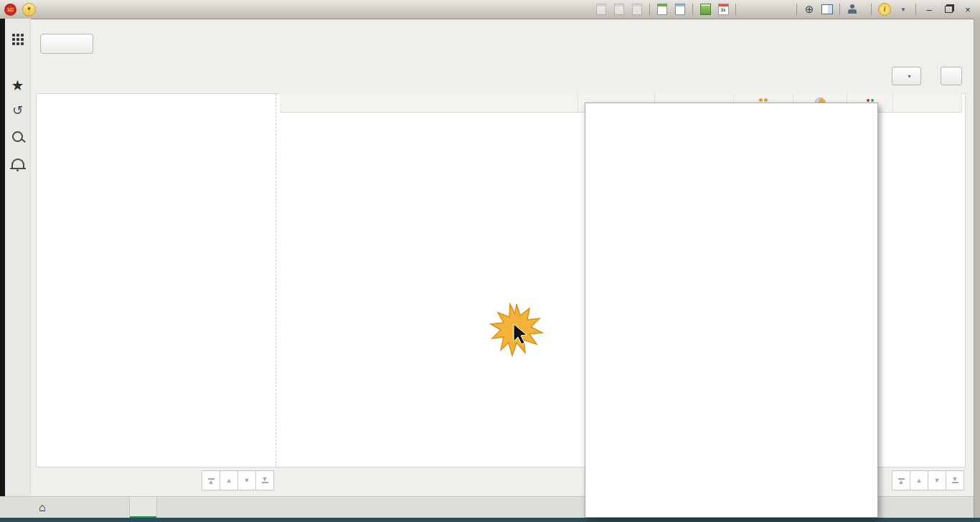 This screenshot has height=522, width=980. I want to click on print-settings-icon, so click(680, 9).